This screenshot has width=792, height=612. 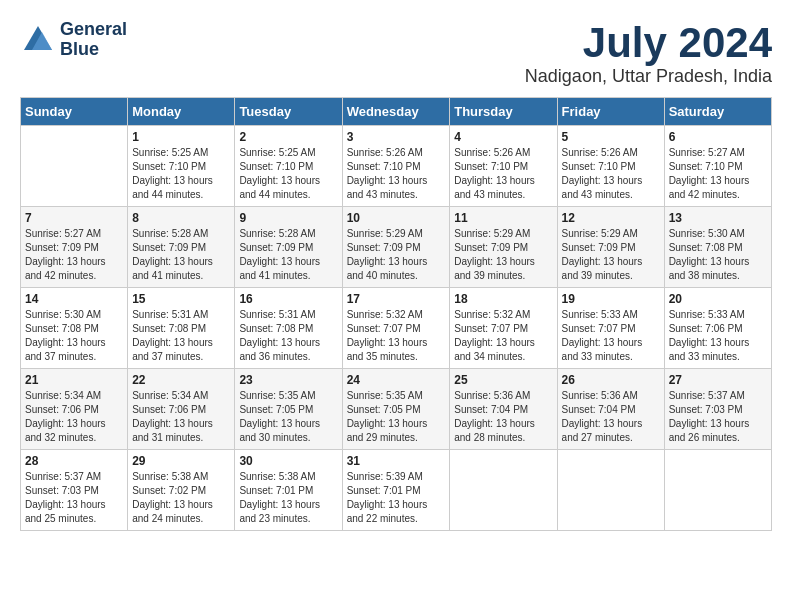 What do you see at coordinates (718, 336) in the screenshot?
I see `day-info: Sunrise: 5:33 AMSunset: 7:06 PMDaylight:…` at bounding box center [718, 336].